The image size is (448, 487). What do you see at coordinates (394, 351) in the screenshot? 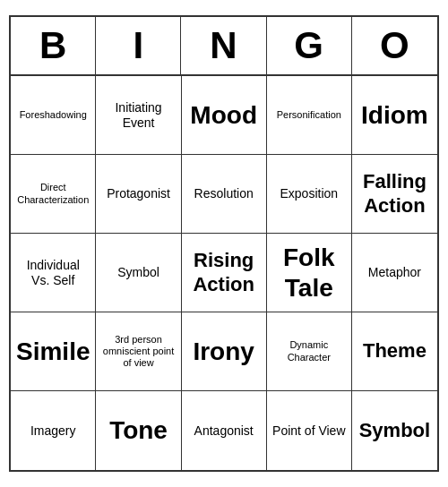
I see `cell-text: Theme` at bounding box center [394, 351].